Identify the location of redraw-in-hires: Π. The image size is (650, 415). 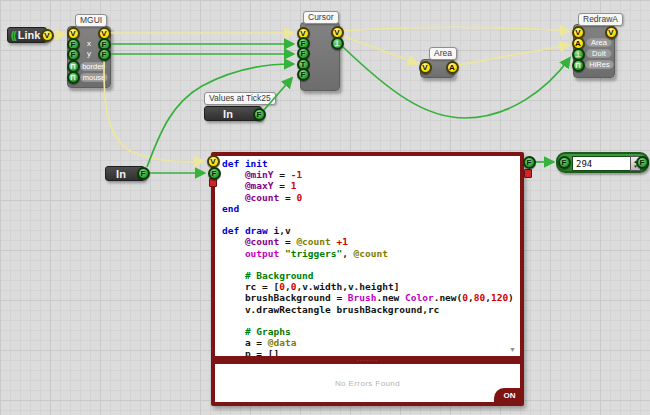
(578, 66).